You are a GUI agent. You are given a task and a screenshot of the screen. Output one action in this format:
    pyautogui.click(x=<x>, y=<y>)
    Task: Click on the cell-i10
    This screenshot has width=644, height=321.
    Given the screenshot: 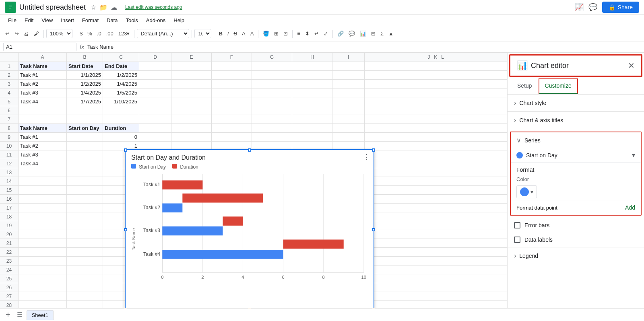 What is the action you would take?
    pyautogui.click(x=349, y=146)
    